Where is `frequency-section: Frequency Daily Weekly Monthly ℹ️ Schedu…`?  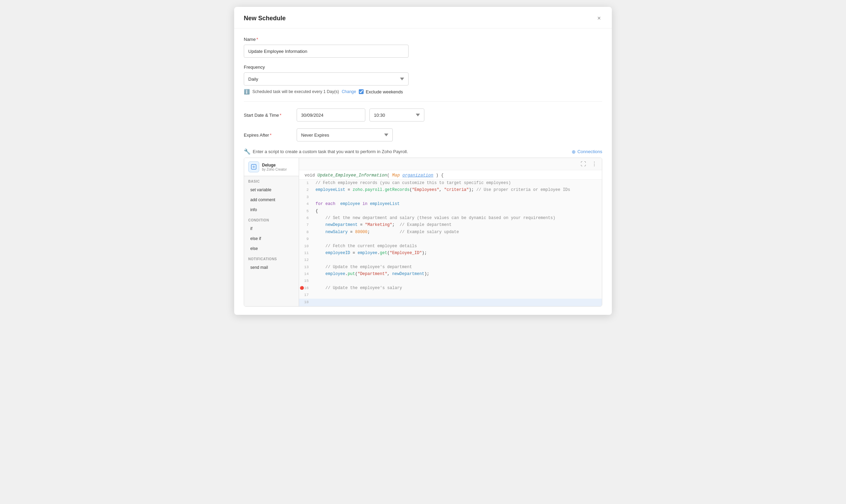
frequency-section: Frequency Daily Weekly Monthly ℹ️ Schedu… is located at coordinates (423, 80).